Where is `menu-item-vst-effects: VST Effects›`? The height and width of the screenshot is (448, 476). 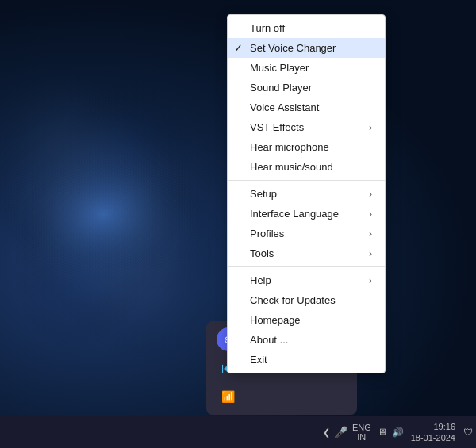 menu-item-vst-effects: VST Effects› is located at coordinates (306, 127).